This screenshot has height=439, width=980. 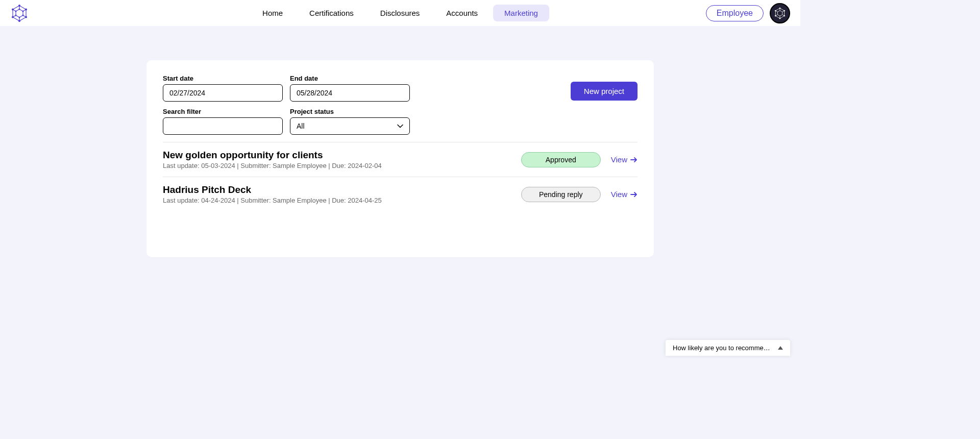 I want to click on app-logo, so click(x=19, y=13).